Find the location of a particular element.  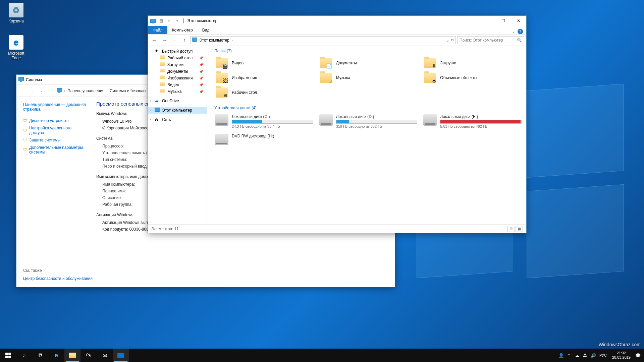

tray-notifications-icon: 💬 is located at coordinates (638, 355).